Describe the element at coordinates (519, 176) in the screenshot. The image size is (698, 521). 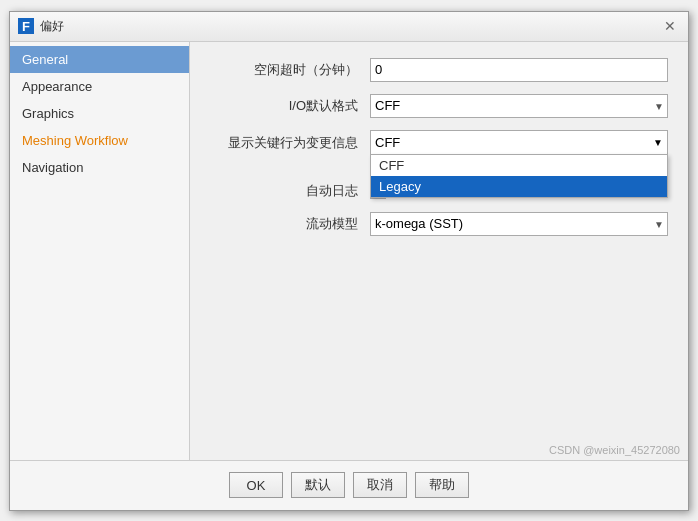
I see `show-behavior-options-list: CFF Legacy` at that location.